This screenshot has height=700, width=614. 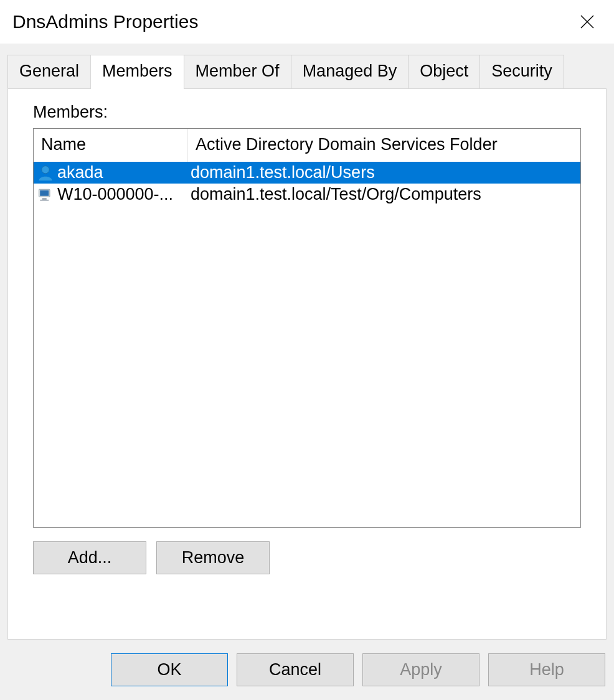 I want to click on window-title: DnsAdmins Properties, so click(x=105, y=22).